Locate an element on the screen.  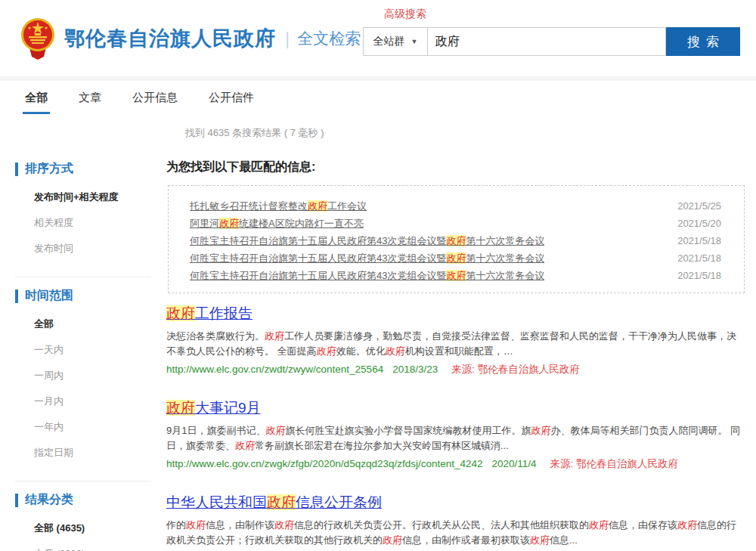
time-item-month: 一月内 is located at coordinates (92, 401).